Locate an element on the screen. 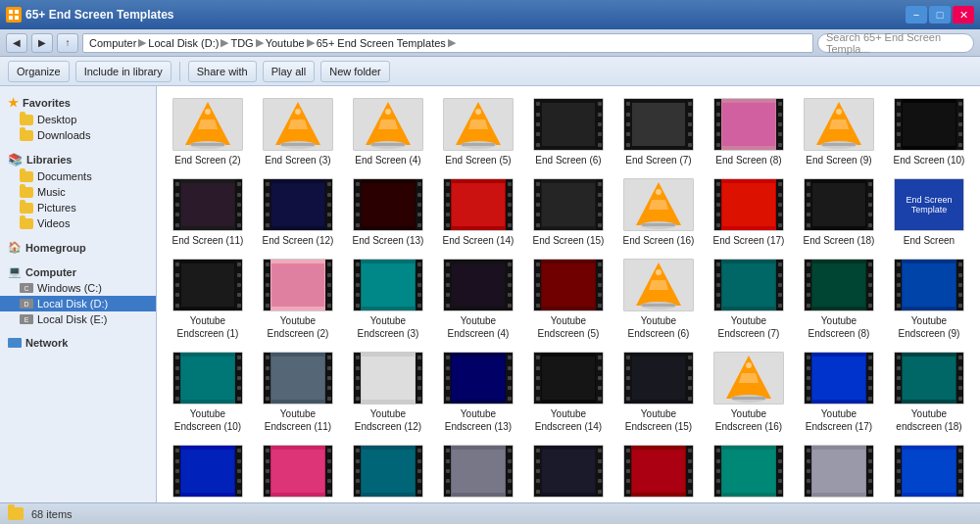 This screenshot has height=524, width=980. file-item: Youtube Endscreen (2) is located at coordinates (298, 300).